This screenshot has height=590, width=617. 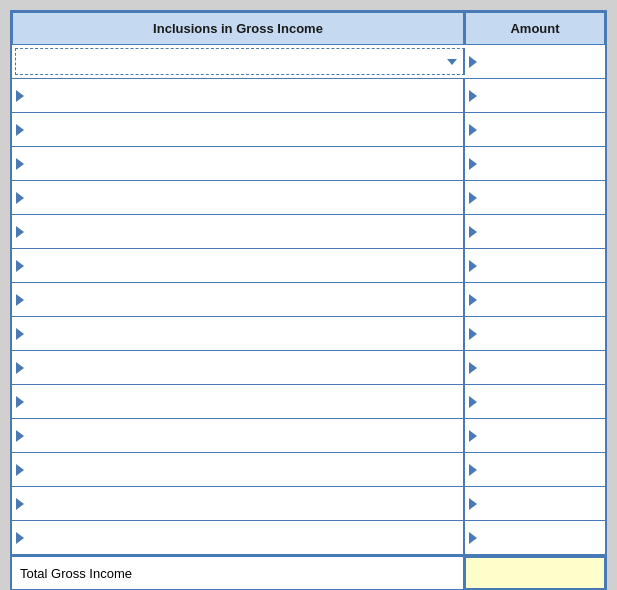 What do you see at coordinates (240, 62) in the screenshot?
I see `dropdown-wrapper: Option 1 Option 2 Option 3` at bounding box center [240, 62].